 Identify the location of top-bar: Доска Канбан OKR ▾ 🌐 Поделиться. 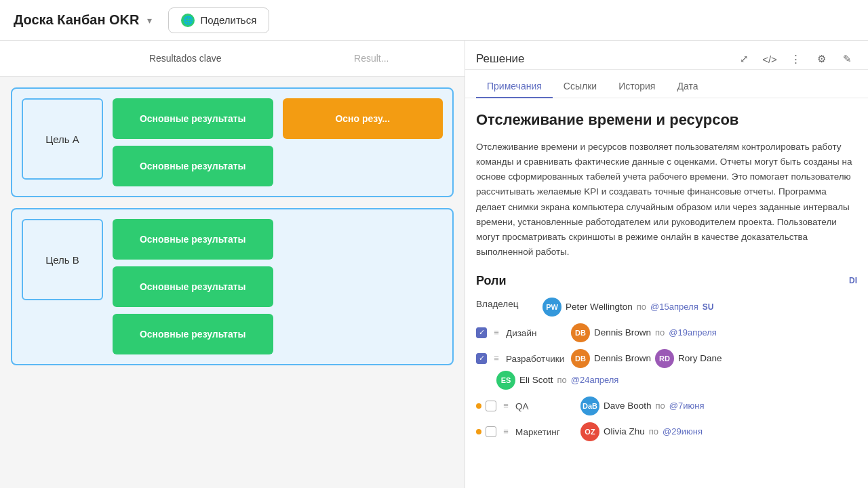
(434, 20).